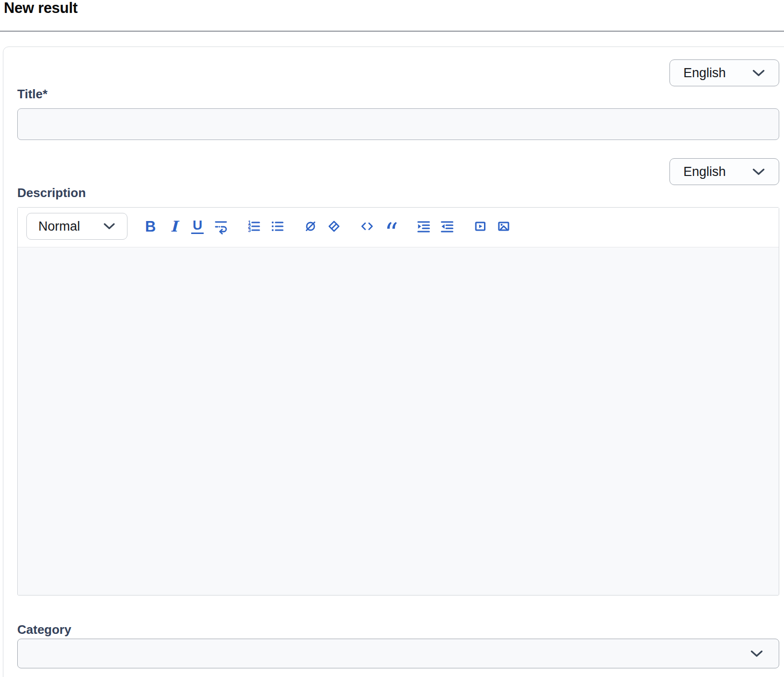 This screenshot has width=784, height=677. Describe the element at coordinates (59, 226) in the screenshot. I see `paragraph-style-value: Normal` at that location.